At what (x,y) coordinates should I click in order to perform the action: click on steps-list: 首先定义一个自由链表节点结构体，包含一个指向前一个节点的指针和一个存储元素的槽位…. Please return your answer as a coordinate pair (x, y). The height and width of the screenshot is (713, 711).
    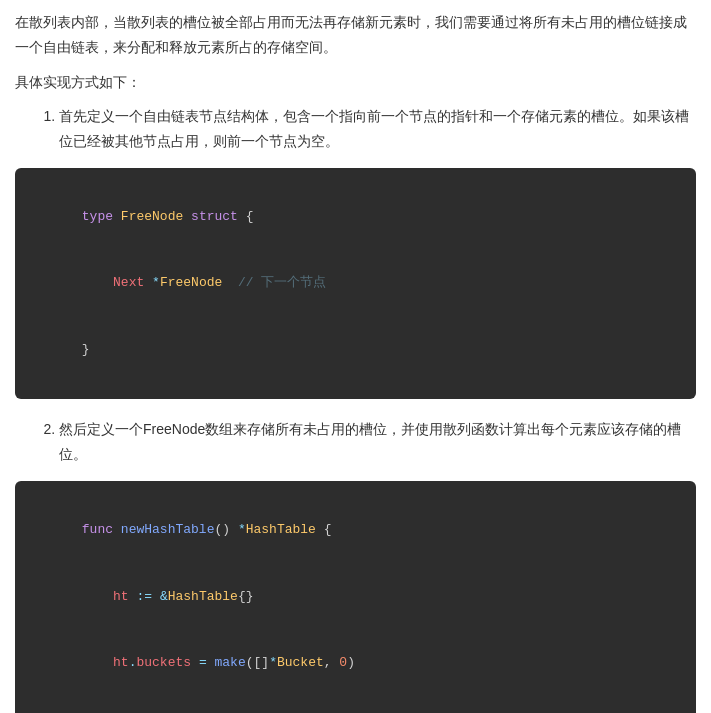
    Looking at the image, I should click on (358, 129).